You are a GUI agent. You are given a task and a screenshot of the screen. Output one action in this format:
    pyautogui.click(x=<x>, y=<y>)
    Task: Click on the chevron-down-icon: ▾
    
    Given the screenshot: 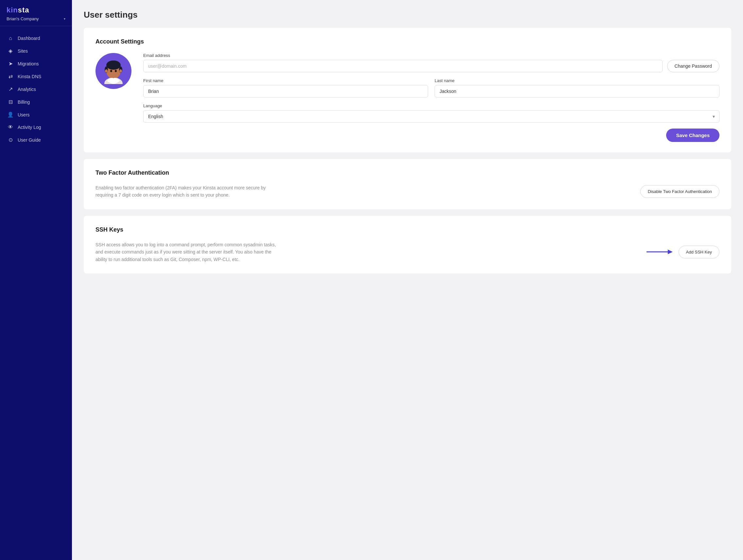 What is the action you would take?
    pyautogui.click(x=64, y=19)
    